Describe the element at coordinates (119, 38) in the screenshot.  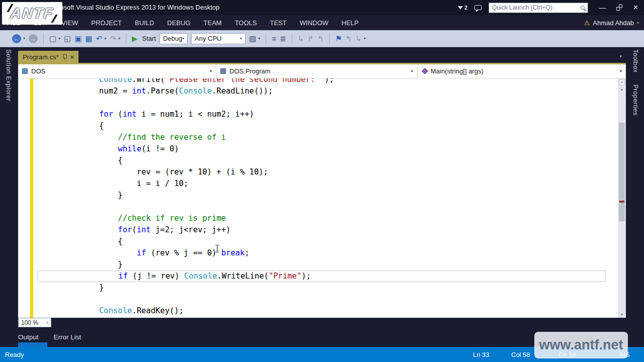
I see `redo-caret: ▾` at that location.